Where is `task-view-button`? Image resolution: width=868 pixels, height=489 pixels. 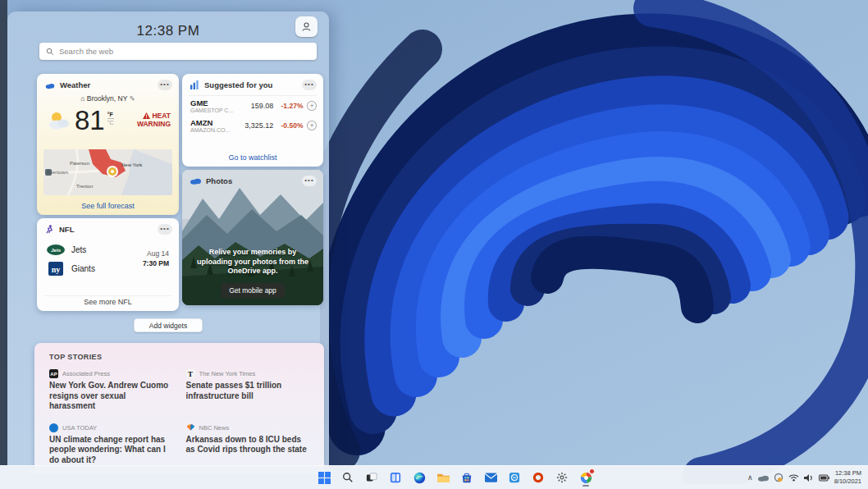
task-view-button is located at coordinates (372, 478).